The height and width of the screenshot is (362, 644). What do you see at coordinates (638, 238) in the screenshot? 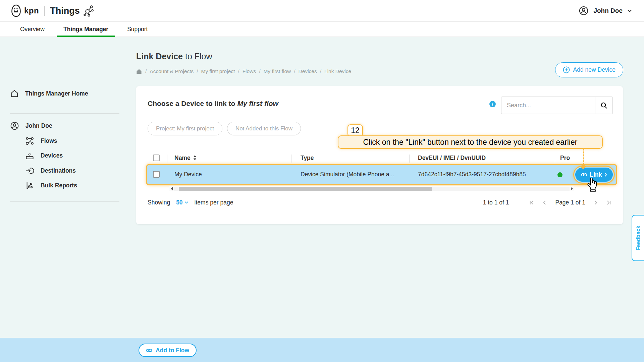
I see `feedback-tab: Feedback` at bounding box center [638, 238].